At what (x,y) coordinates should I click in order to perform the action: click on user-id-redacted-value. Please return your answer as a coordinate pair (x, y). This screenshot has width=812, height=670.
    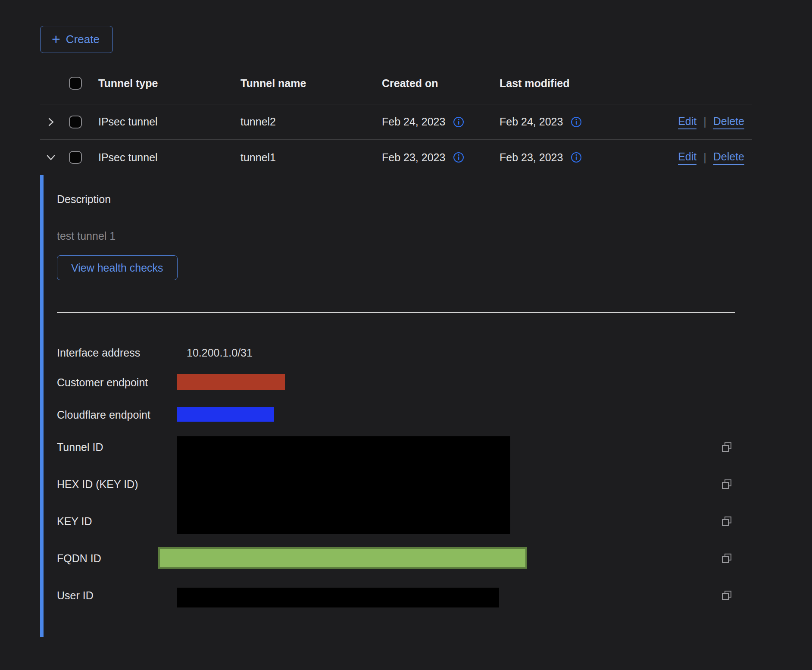
    Looking at the image, I should click on (338, 598).